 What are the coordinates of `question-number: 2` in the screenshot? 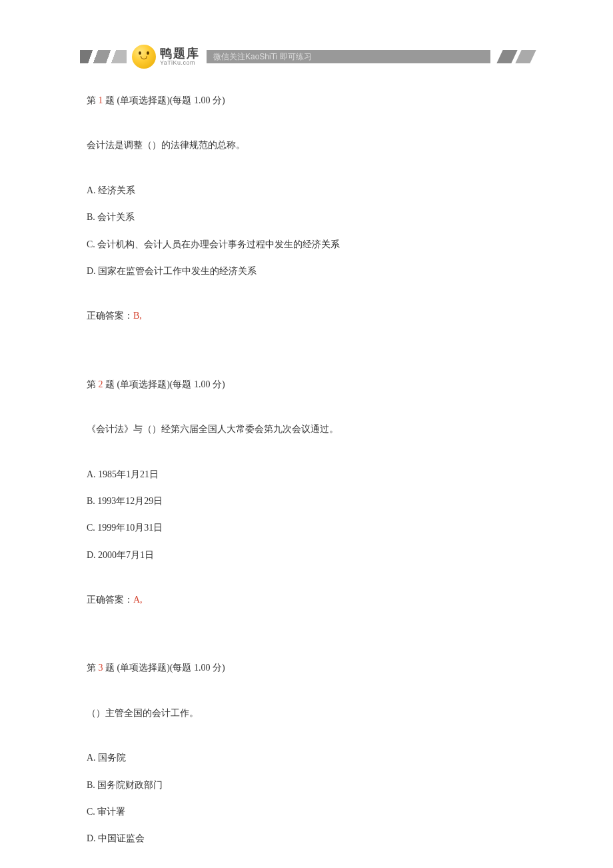 It's located at (101, 384).